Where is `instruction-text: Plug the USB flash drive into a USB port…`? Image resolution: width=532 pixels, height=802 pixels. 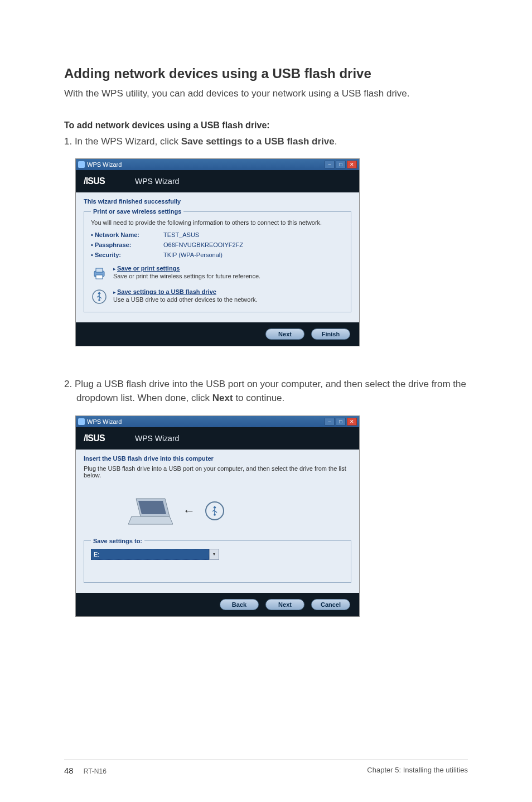 instruction-text: Plug the USB flash drive into a USB port… is located at coordinates (217, 472).